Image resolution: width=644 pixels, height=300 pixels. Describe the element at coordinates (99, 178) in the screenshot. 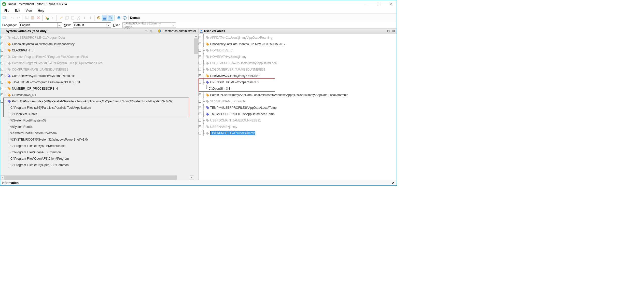

I see `scrollbar-horizontal: ◂ ▸` at that location.